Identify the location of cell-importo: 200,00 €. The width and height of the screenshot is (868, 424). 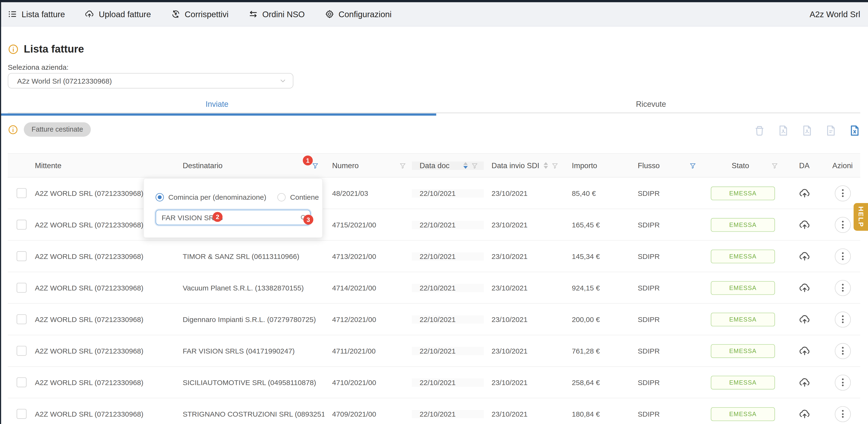
(597, 319).